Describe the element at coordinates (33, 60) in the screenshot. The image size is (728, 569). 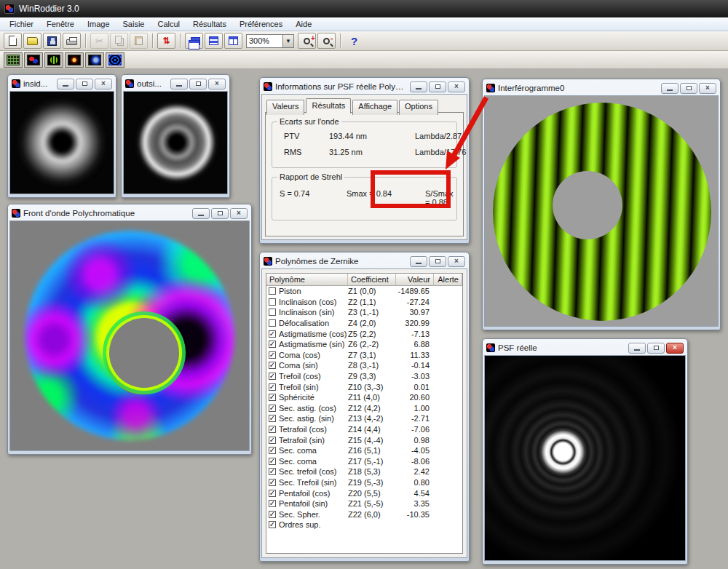
I see `logo-swirl-button` at that location.